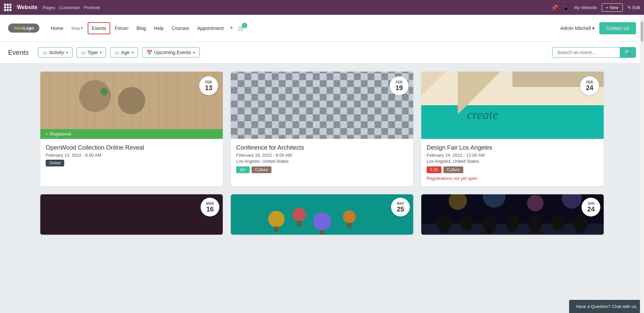  What do you see at coordinates (241, 28) in the screenshot?
I see `cart-icon: 🛒 1` at bounding box center [241, 28].